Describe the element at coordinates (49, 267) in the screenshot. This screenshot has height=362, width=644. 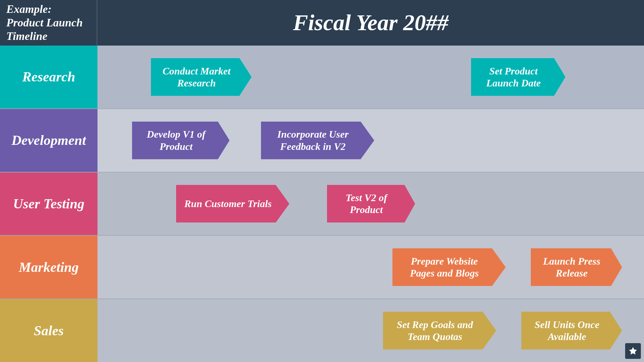
I see `label-marketing: Marketing` at that location.